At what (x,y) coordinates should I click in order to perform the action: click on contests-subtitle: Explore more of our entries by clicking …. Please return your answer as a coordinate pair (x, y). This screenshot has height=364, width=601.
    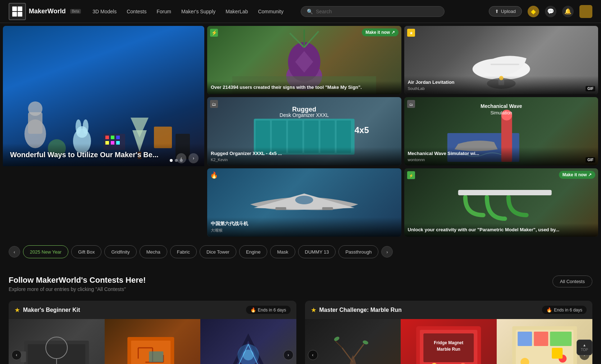
    Looking at the image, I should click on (77, 289).